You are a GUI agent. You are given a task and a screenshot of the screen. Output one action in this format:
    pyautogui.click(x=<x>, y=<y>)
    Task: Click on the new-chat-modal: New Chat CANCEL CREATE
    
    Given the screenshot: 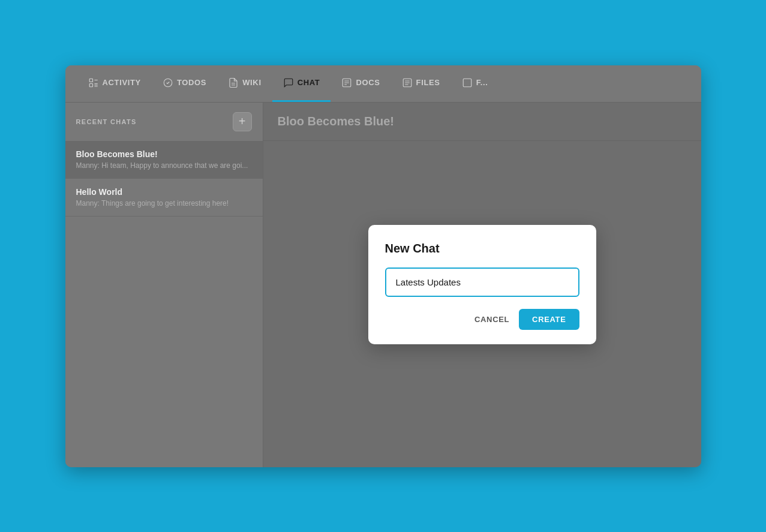 What is the action you would take?
    pyautogui.click(x=482, y=284)
    